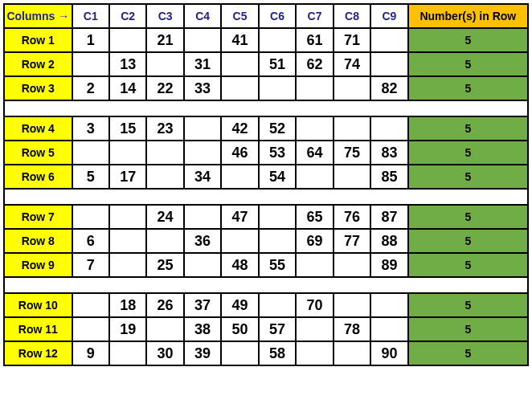  I want to click on grid-cell: 33, so click(203, 88).